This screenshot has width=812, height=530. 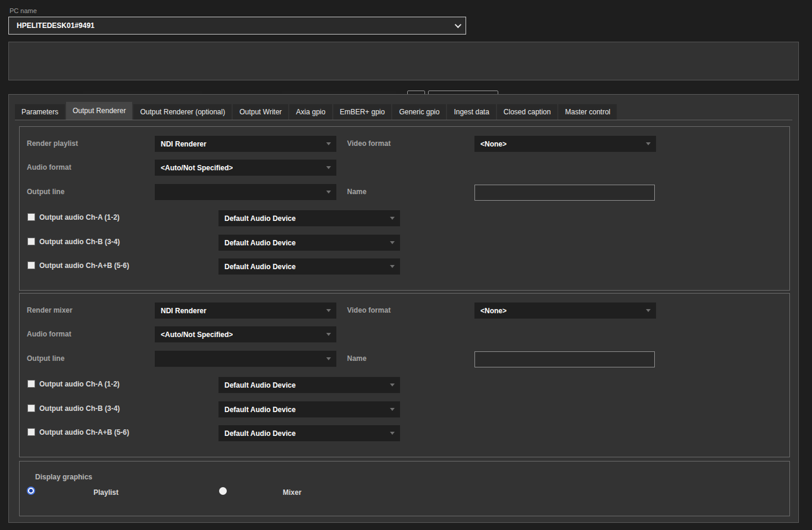 What do you see at coordinates (56, 26) in the screenshot?
I see `pc-name-value: HPELITEDESK01#9491` at bounding box center [56, 26].